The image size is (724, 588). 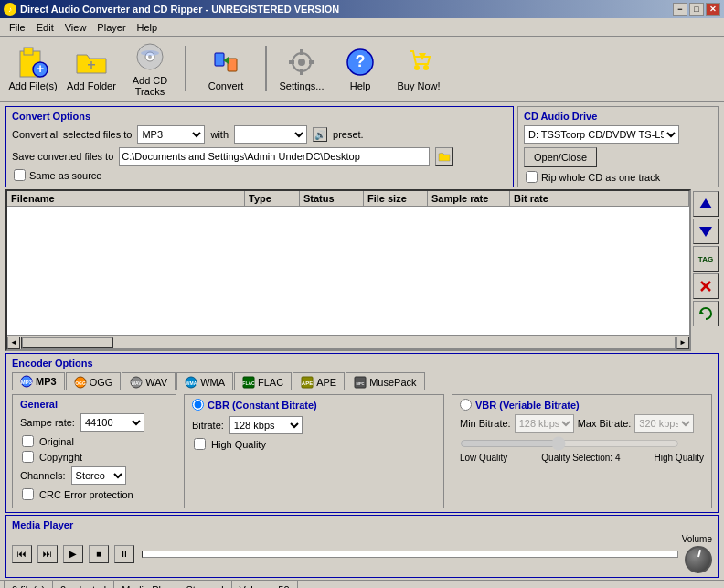 What do you see at coordinates (605, 423) in the screenshot?
I see `max-bitrate-label: Max Bitrate:` at bounding box center [605, 423].